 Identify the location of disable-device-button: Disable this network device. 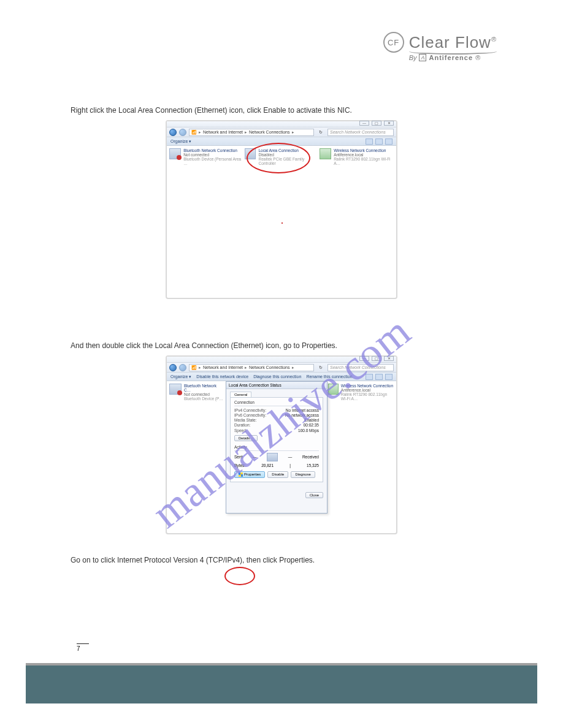
(222, 376).